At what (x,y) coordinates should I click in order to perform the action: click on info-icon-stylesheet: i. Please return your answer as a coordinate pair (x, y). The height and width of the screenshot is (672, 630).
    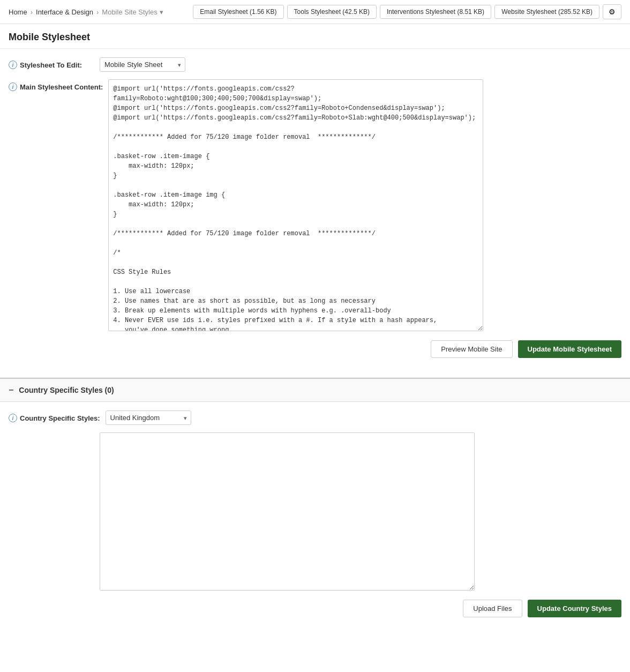
    Looking at the image, I should click on (13, 65).